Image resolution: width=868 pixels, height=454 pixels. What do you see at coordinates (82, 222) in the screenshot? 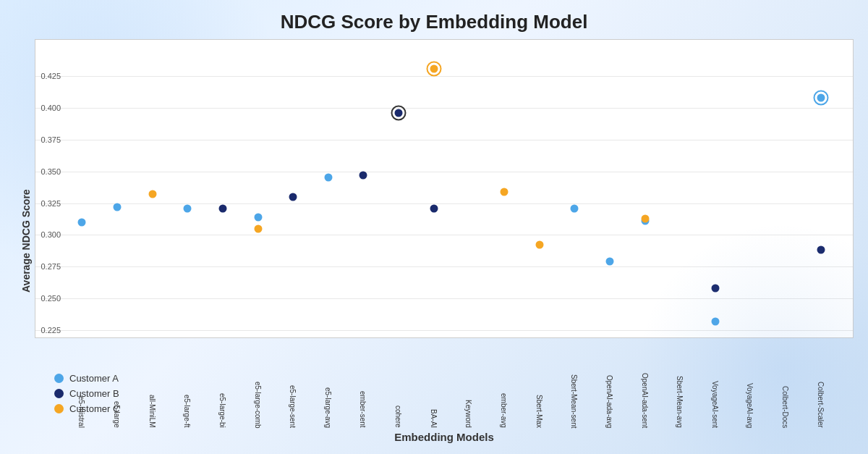
I see `data-point-customerA-e5-mistral` at bounding box center [82, 222].